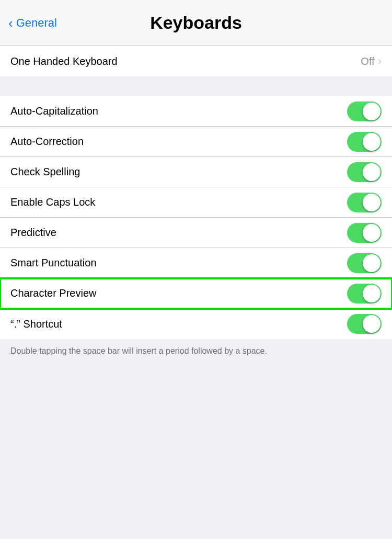 Image resolution: width=392 pixels, height=539 pixels. I want to click on page-title: Keyboards, so click(196, 23).